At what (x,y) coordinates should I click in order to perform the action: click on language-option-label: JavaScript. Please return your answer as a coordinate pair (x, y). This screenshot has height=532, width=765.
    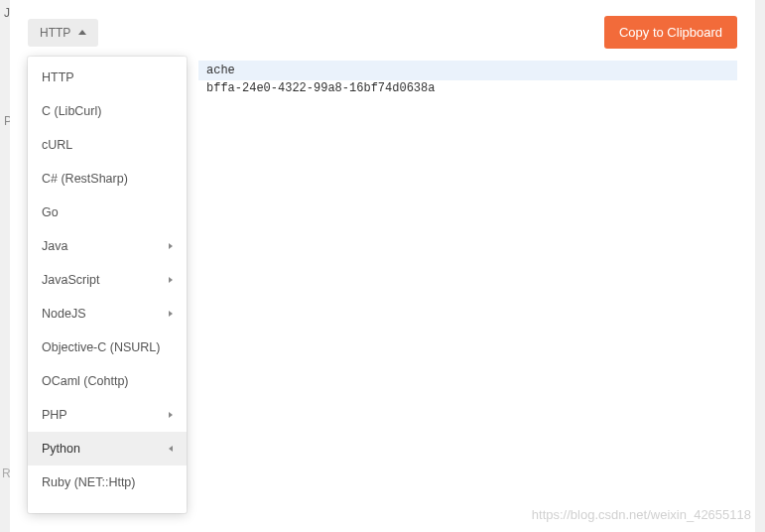
    Looking at the image, I should click on (70, 280).